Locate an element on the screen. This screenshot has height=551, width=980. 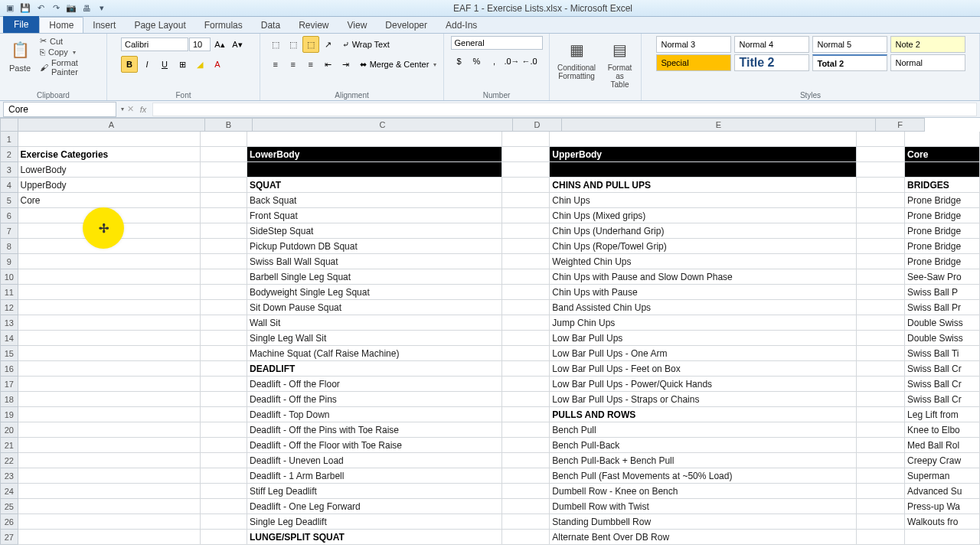
col-header: A is located at coordinates (112, 125).